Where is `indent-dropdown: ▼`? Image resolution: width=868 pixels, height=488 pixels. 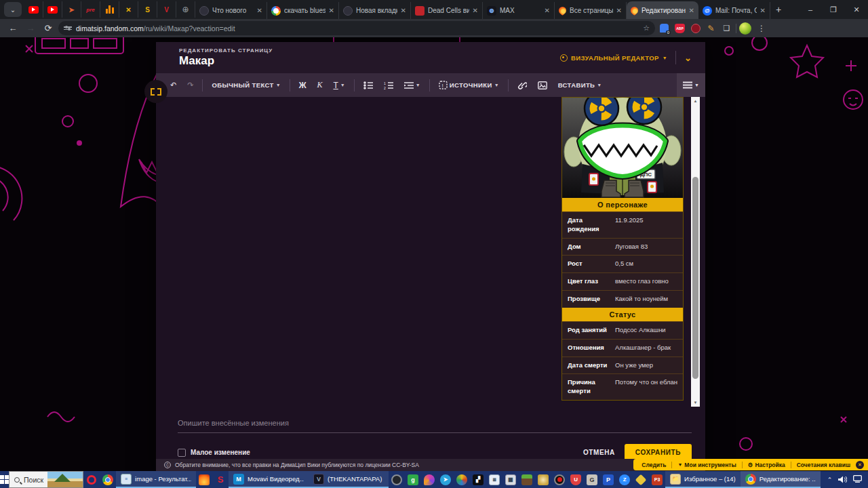
indent-dropdown: ▼ is located at coordinates (412, 85).